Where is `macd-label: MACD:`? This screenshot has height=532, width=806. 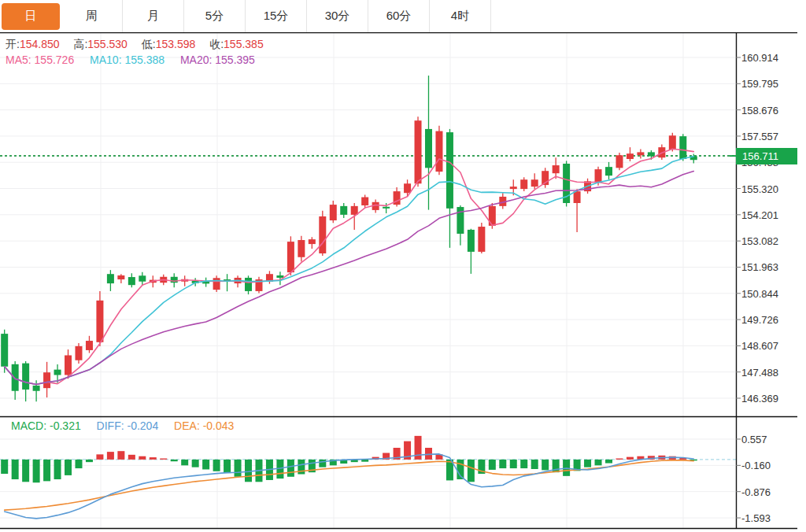 macd-label: MACD: is located at coordinates (28, 426).